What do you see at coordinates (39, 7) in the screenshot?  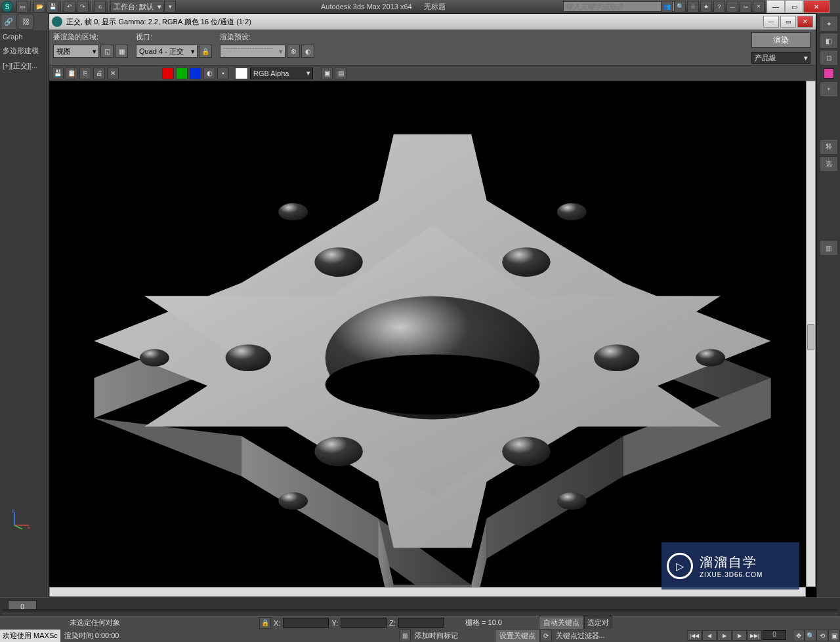 I see `open-file-icon: 📂` at bounding box center [39, 7].